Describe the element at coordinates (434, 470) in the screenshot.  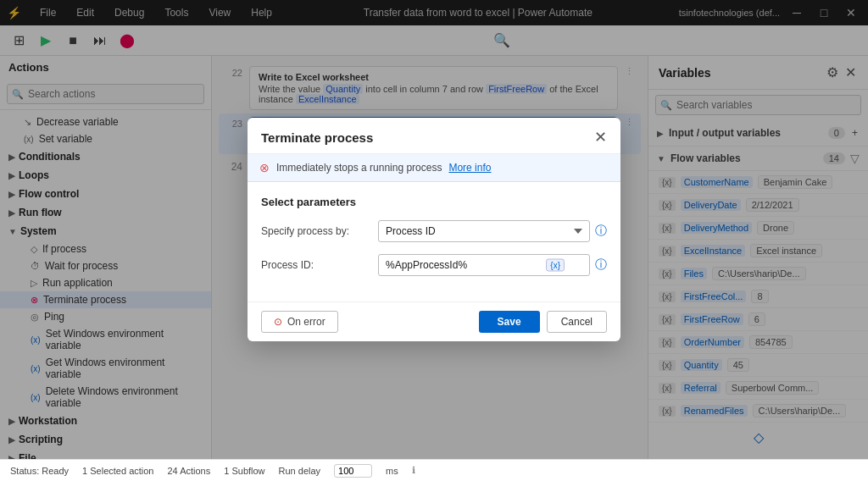
I see `status-bar: Status: Ready 1 Selected action 24 Actio…` at that location.